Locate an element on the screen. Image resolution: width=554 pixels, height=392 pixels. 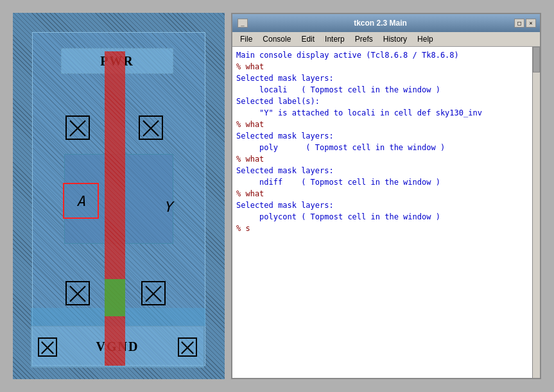
tkcon-titlebar: _ tkcon 2.3 Main □ × is located at coordinates (386, 23).